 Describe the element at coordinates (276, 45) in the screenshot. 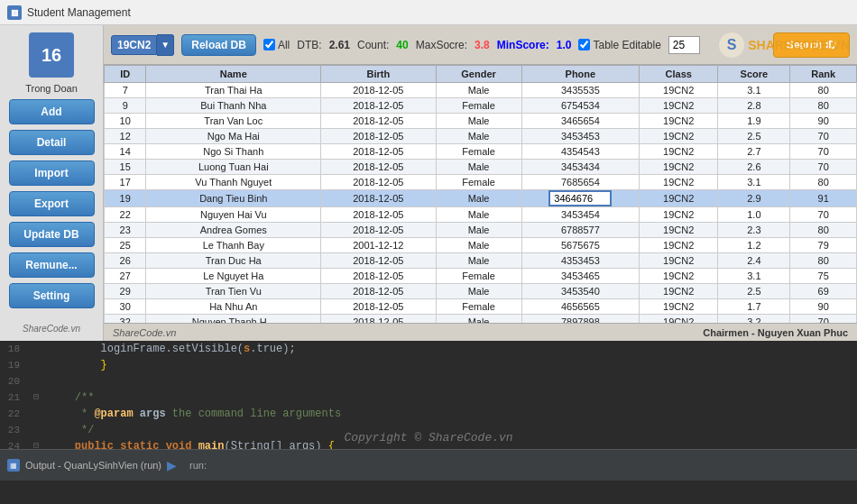

I see `all-checkbox-label: All` at that location.